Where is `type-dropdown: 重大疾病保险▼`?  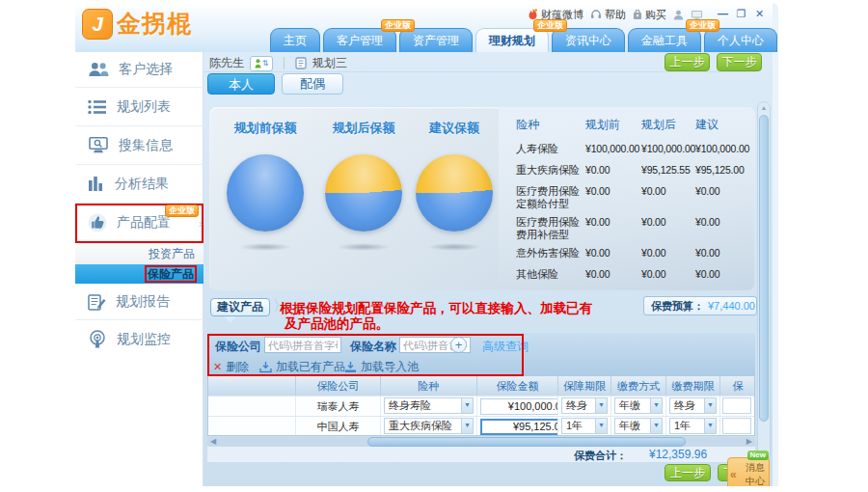
type-dropdown: 重大疾病保险▼ is located at coordinates (428, 426).